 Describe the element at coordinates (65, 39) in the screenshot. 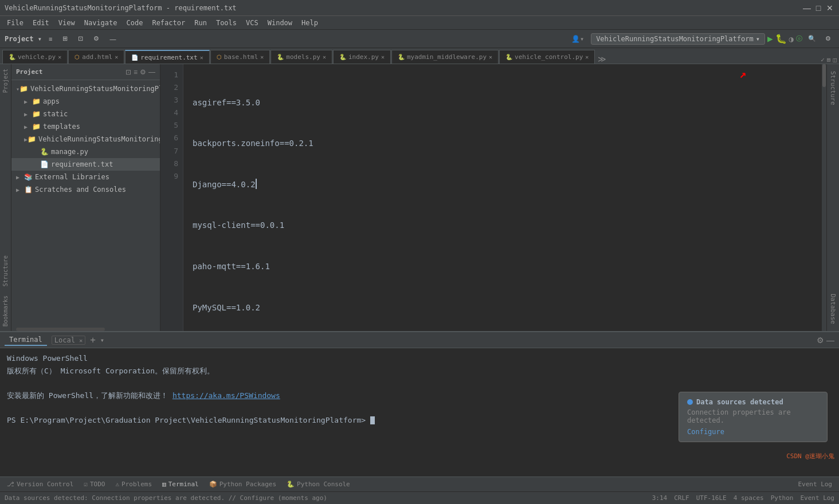

I see `toolbar-btn-2: ⊞` at that location.